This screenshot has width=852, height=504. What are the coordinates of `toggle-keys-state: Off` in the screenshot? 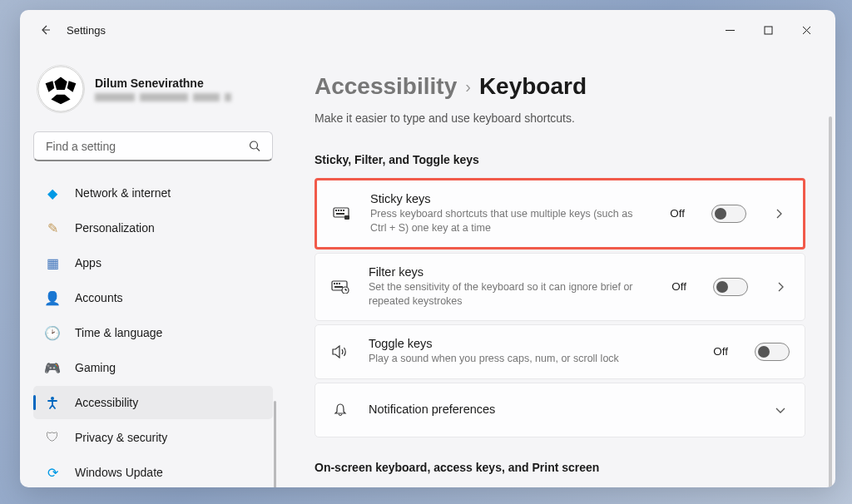 It's located at (721, 351).